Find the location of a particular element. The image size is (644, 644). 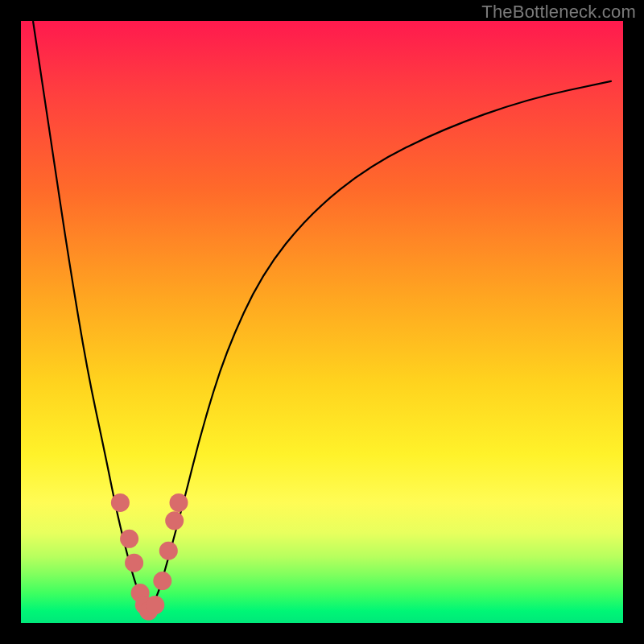

watermark-text: TheBottleneck.com is located at coordinates (559, 12).